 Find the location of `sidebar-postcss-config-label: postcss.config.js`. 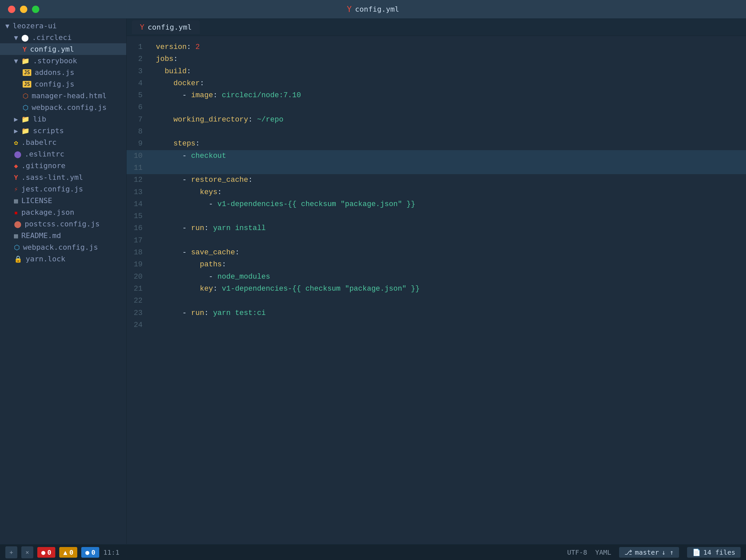

sidebar-postcss-config-label: postcss.config.js is located at coordinates (62, 224).